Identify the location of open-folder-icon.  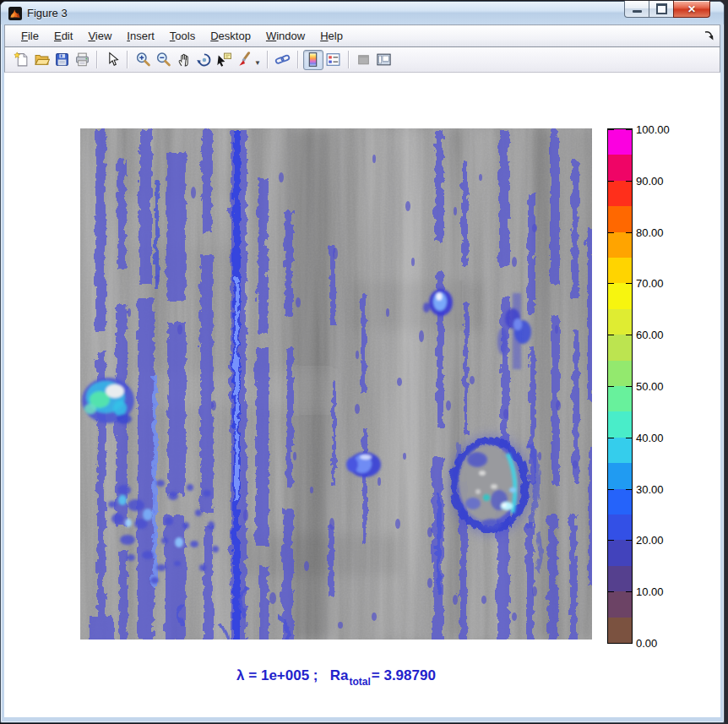
(42, 59).